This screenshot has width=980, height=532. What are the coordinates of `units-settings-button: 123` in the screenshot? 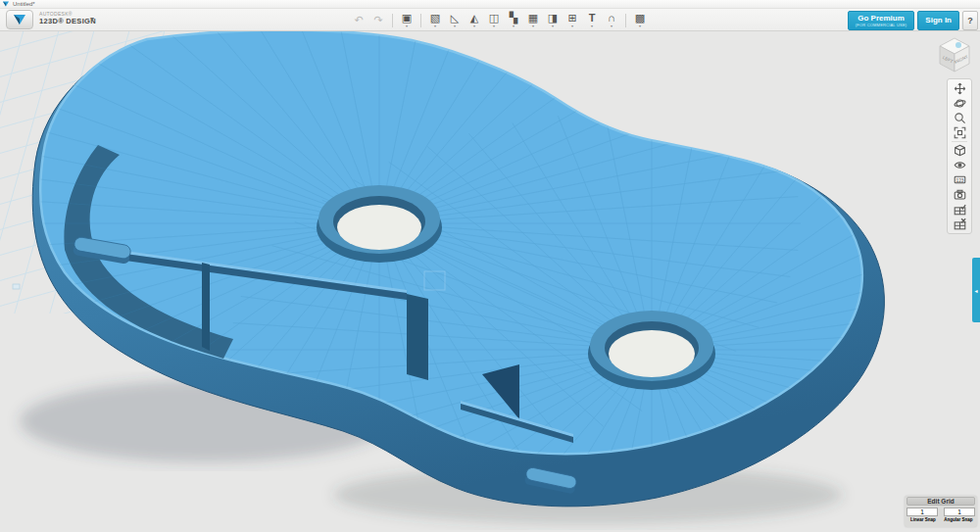 It's located at (959, 180).